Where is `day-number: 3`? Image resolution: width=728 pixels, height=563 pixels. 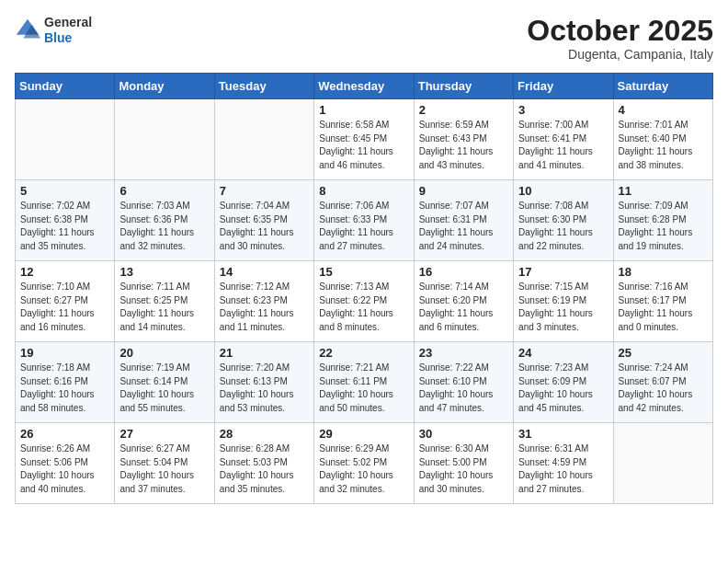
day-number: 3 is located at coordinates (563, 110).